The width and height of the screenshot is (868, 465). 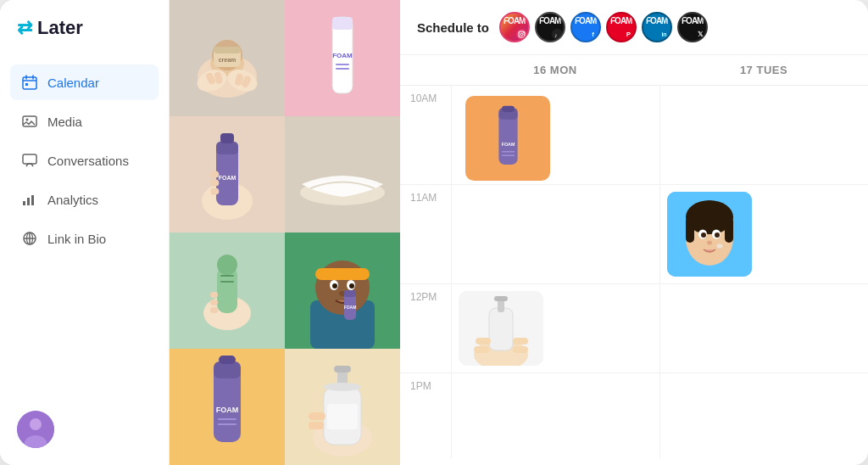 What do you see at coordinates (634, 70) in the screenshot?
I see `day-headers: 16 MON 17 TUES` at bounding box center [634, 70].